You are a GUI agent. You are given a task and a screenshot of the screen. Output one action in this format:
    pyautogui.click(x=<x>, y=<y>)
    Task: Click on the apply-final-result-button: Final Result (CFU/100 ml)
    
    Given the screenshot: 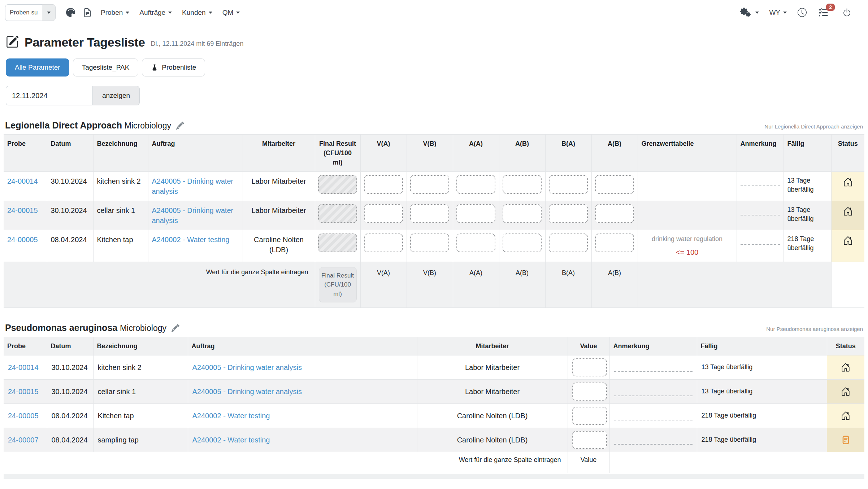 What is the action you would take?
    pyautogui.click(x=338, y=285)
    